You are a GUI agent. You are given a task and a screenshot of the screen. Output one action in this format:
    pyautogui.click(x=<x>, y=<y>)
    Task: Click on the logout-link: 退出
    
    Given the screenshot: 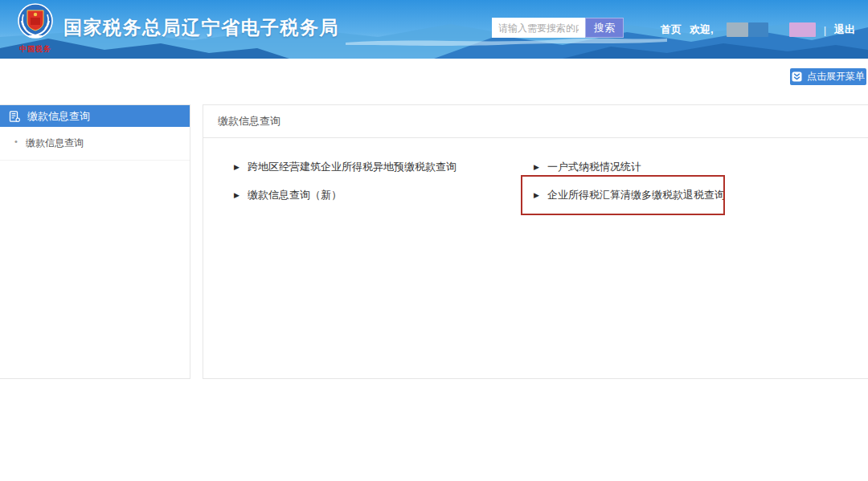 What is the action you would take?
    pyautogui.click(x=845, y=30)
    